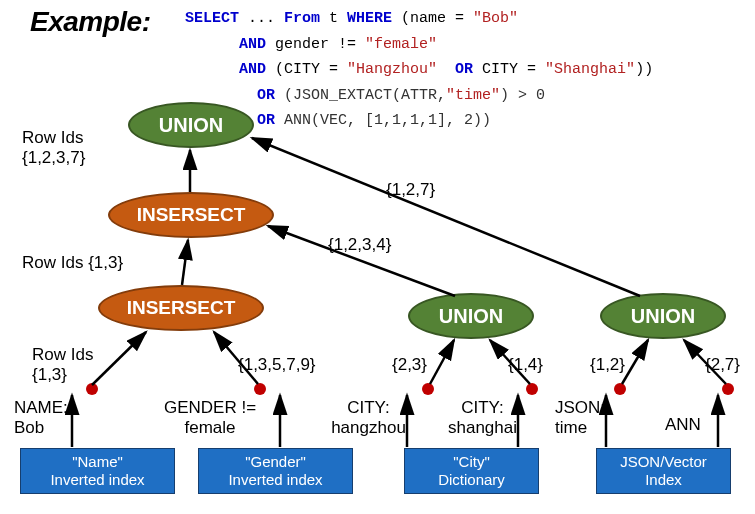  What do you see at coordinates (473, 96) in the screenshot?
I see `sql-str: "time"` at bounding box center [473, 96].